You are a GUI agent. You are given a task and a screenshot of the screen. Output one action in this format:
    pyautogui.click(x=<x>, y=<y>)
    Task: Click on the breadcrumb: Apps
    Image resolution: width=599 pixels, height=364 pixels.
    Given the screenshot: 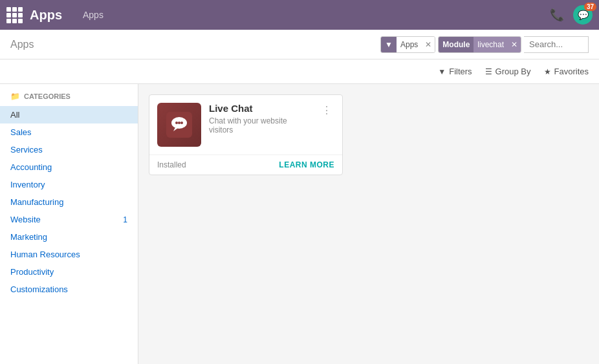 What is the action you would take?
    pyautogui.click(x=22, y=45)
    